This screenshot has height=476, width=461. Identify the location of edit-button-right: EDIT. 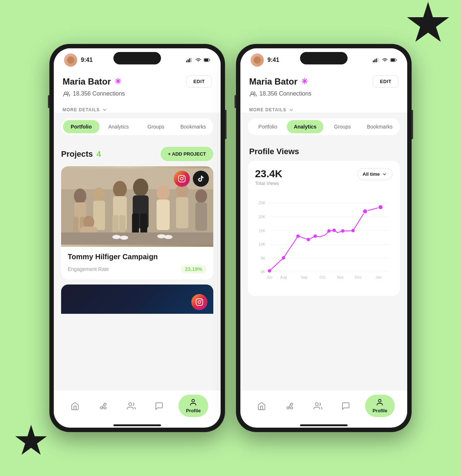
(386, 81).